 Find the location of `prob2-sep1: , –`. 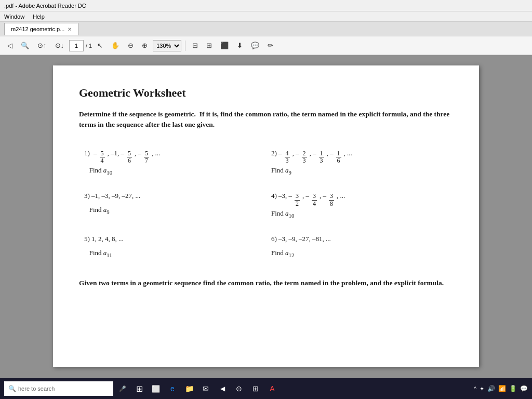

prob2-sep1: , – is located at coordinates (296, 154).